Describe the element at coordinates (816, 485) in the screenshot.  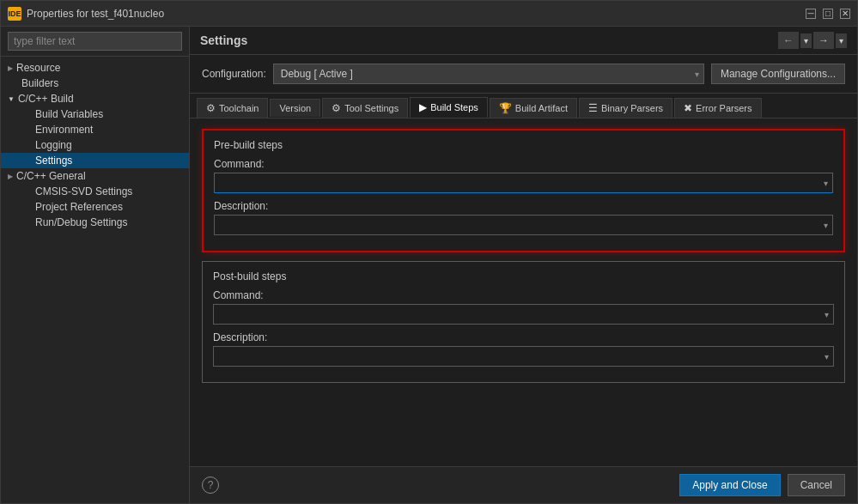
I see `cancel-button: Cancel` at that location.